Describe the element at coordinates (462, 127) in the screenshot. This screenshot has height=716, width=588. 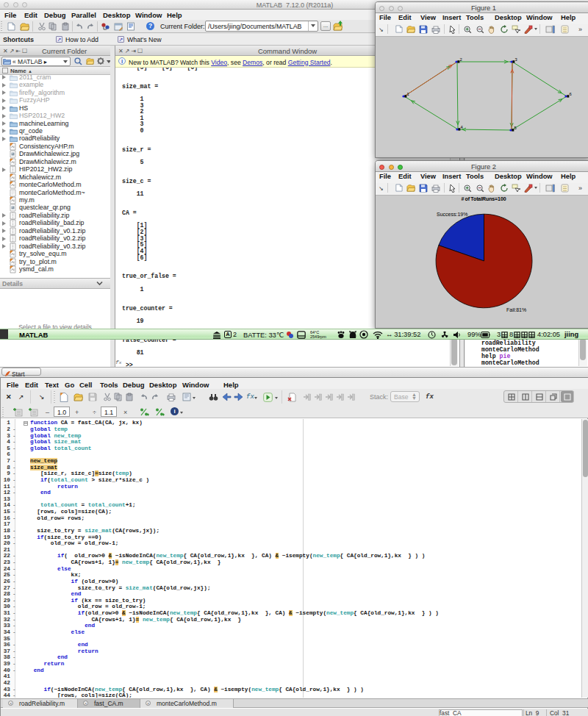
I see `svg-text: 4` at that location.